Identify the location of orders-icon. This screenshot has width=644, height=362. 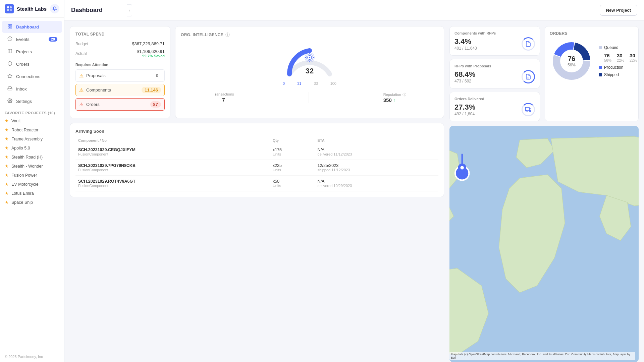
(10, 64).